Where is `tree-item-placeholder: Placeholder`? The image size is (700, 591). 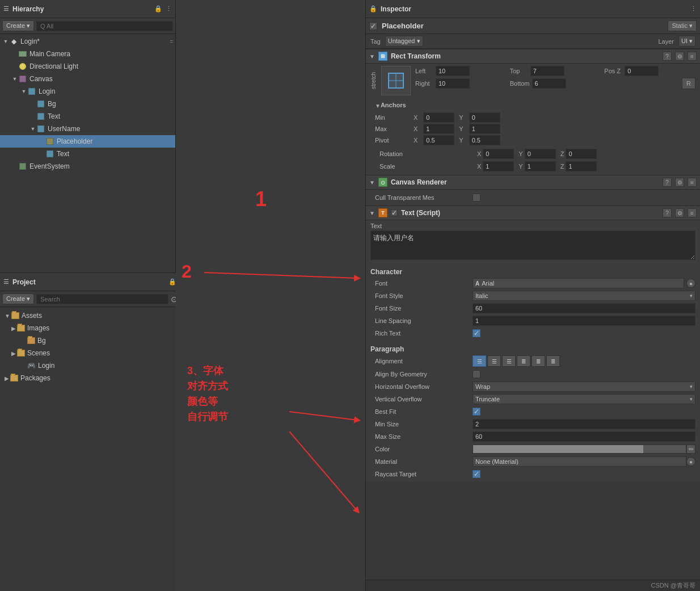
tree-item-placeholder: Placeholder is located at coordinates (87, 141).